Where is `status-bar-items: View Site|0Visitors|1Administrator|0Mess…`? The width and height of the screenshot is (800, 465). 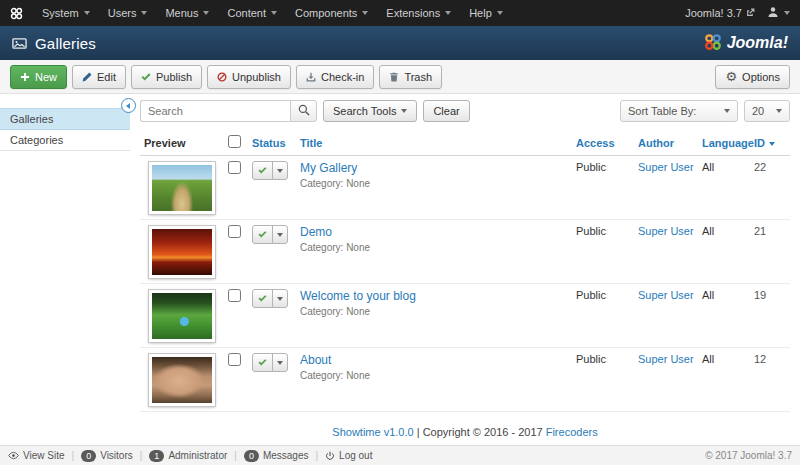 status-bar-items: View Site|0Visitors|1Administrator|0Mess… is located at coordinates (190, 456).